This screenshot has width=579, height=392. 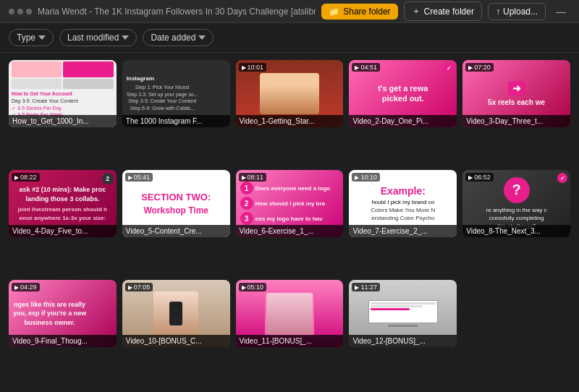 I want to click on list-item: ▶ 04:29 nges like this are really you, e…, so click(x=62, y=314).